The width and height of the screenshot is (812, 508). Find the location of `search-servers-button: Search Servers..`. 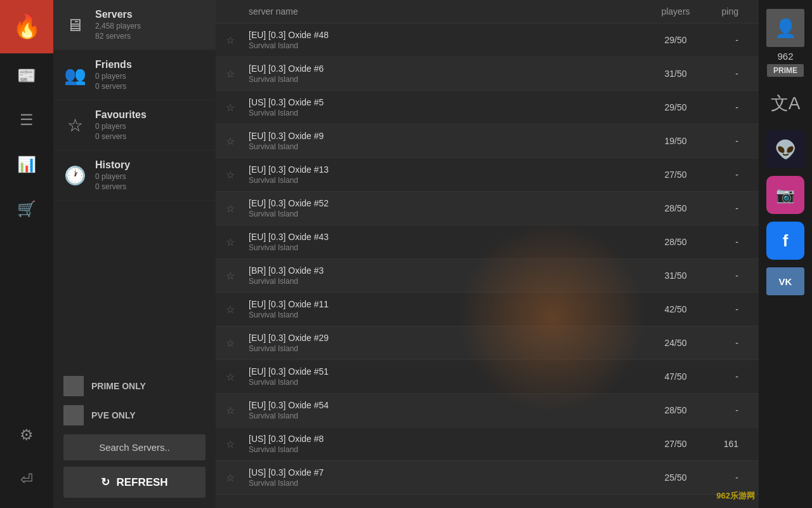

search-servers-button: Search Servers.. is located at coordinates (134, 447).